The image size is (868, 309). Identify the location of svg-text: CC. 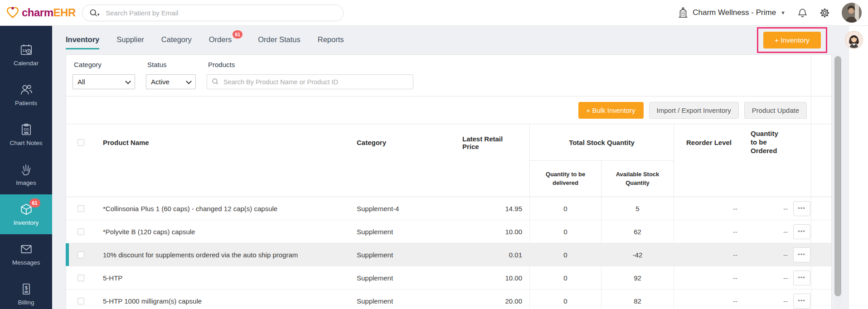
(26, 130).